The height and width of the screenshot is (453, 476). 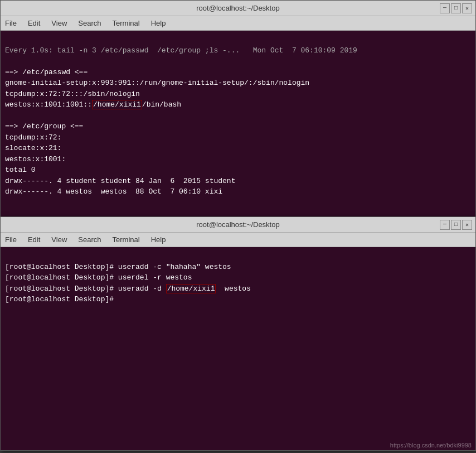 I want to click on highlight-home-xixi1-top: /home/xixi1, so click(x=117, y=105).